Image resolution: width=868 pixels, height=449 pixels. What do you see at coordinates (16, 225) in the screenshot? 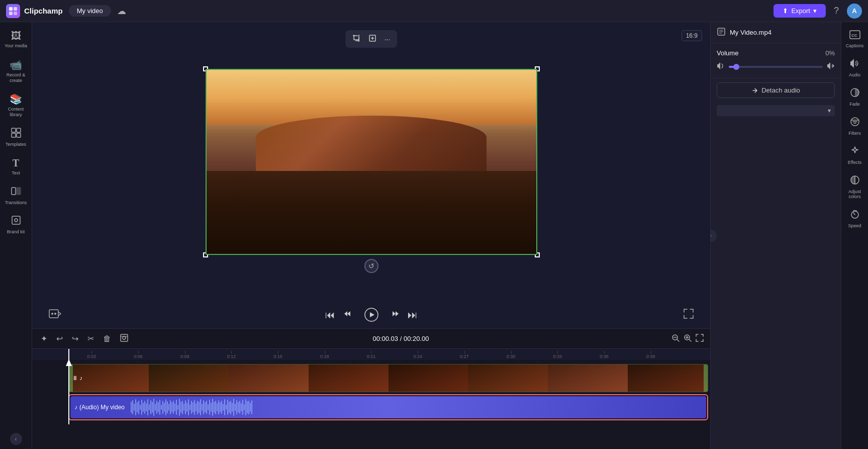
I see `sidebar-item-brand-kit: Brand kit` at bounding box center [16, 225].